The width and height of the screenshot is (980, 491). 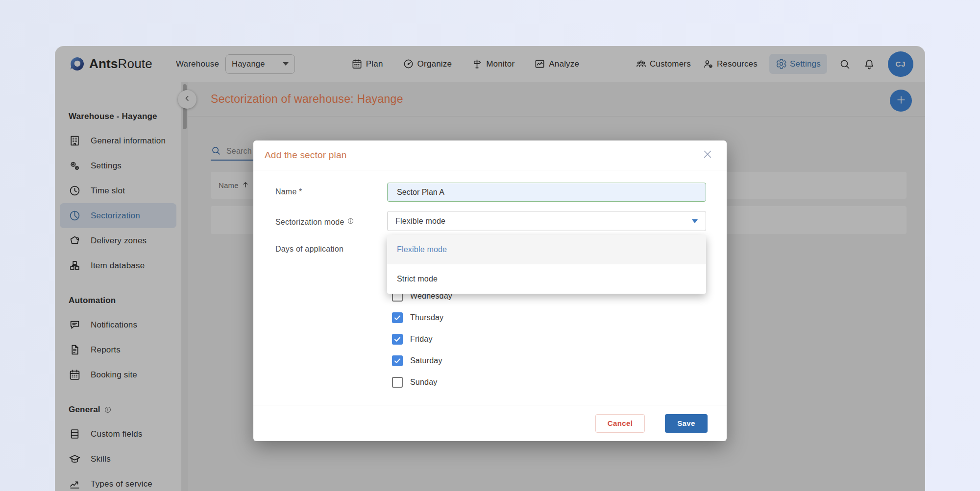 I want to click on day-row-thursday: Thursday, so click(x=422, y=318).